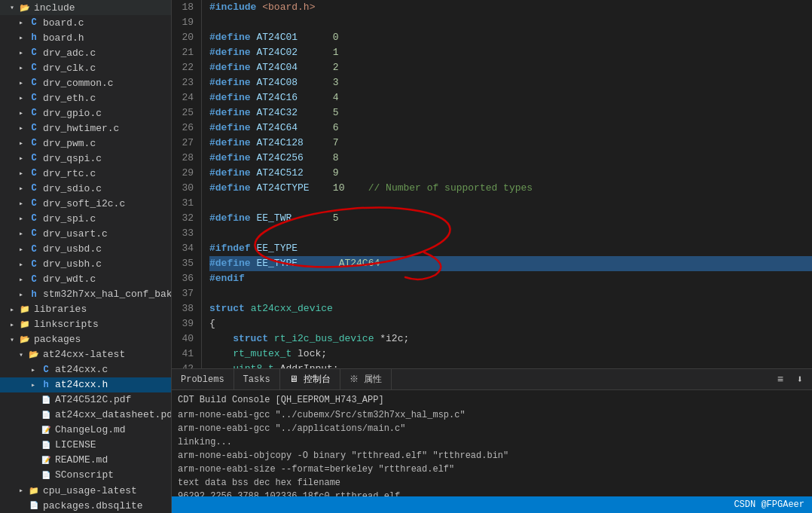 This screenshot has height=513, width=812. I want to click on panel-close-icon: ⬇, so click(800, 380).